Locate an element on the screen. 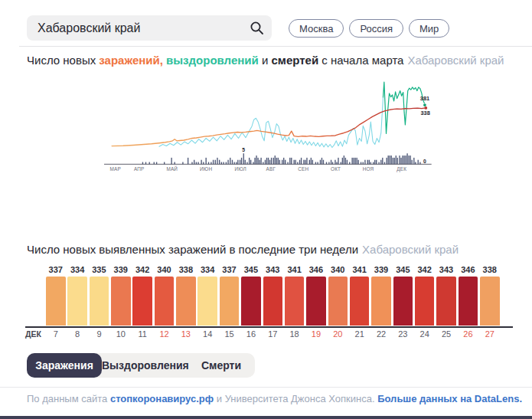 This screenshot has width=532, height=419. tab-recoveries: Выздоровления is located at coordinates (145, 365).